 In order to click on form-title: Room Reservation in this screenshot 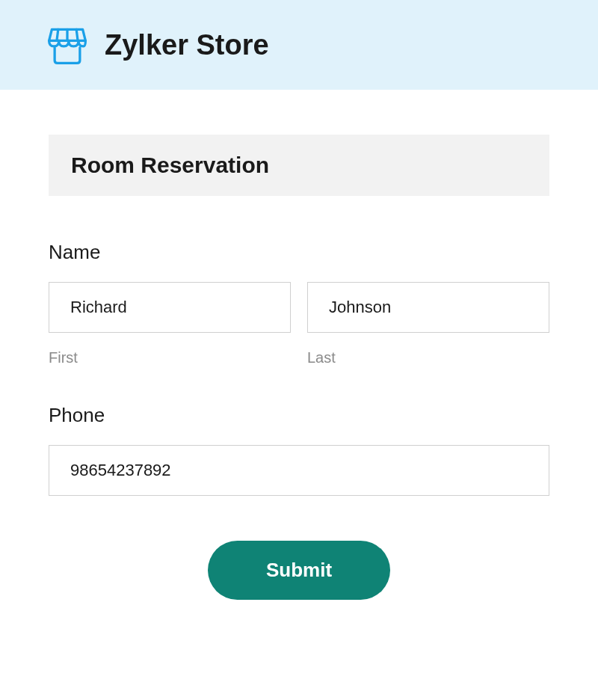, I will do `click(299, 165)`.